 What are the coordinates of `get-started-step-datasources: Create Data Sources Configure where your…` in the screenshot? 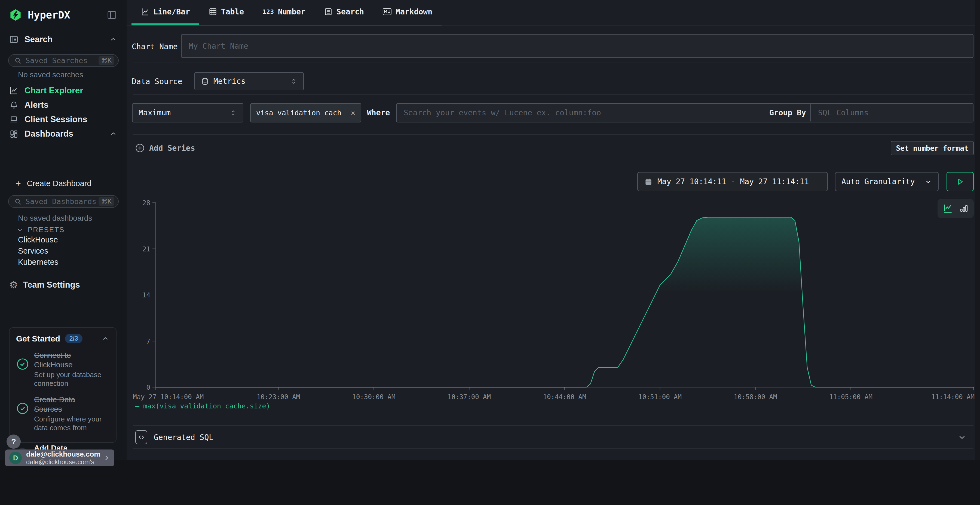 It's located at (63, 413).